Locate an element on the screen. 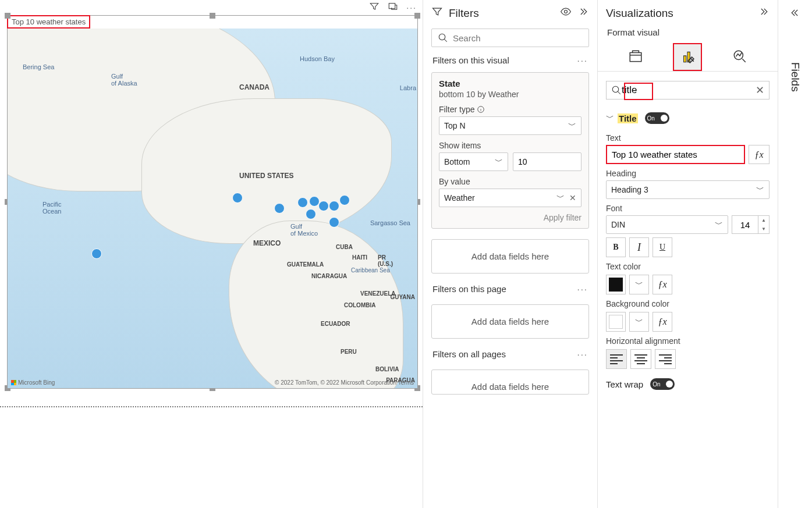 This screenshot has height=508, width=812. filters-all-section: Filters on all pages··· is located at coordinates (510, 354).